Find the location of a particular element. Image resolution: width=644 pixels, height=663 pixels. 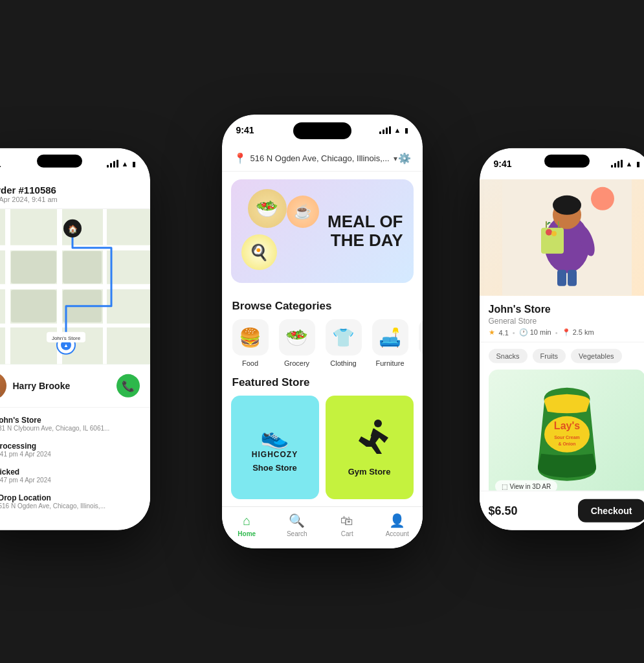

chevron-down-icon: ▾ is located at coordinates (395, 159).